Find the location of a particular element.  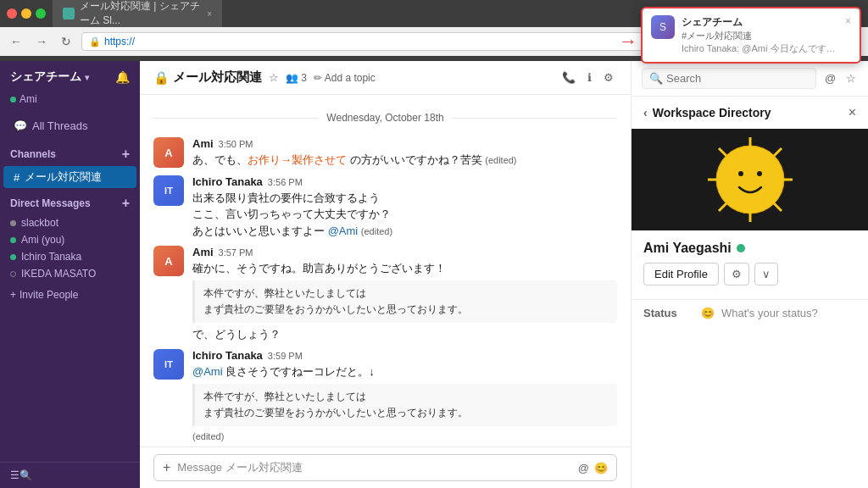

ssl-lock-icon: 🔒 is located at coordinates (95, 42).